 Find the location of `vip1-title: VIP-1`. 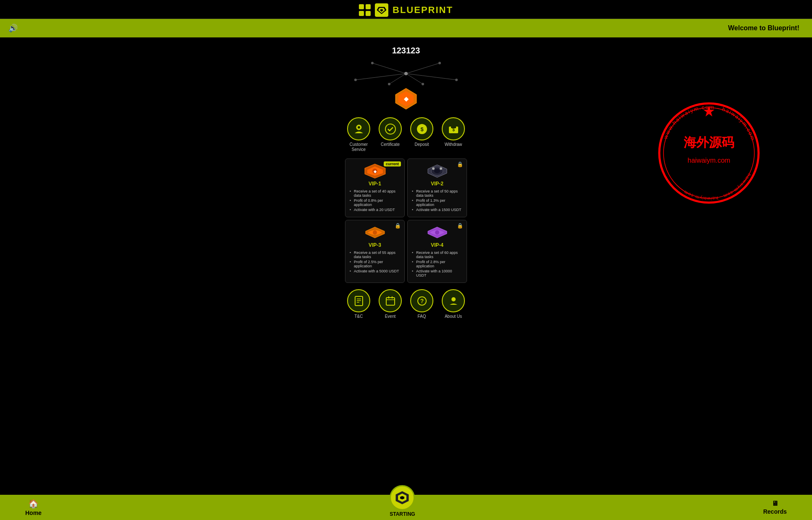

vip1-title: VIP-1 is located at coordinates (375, 184).